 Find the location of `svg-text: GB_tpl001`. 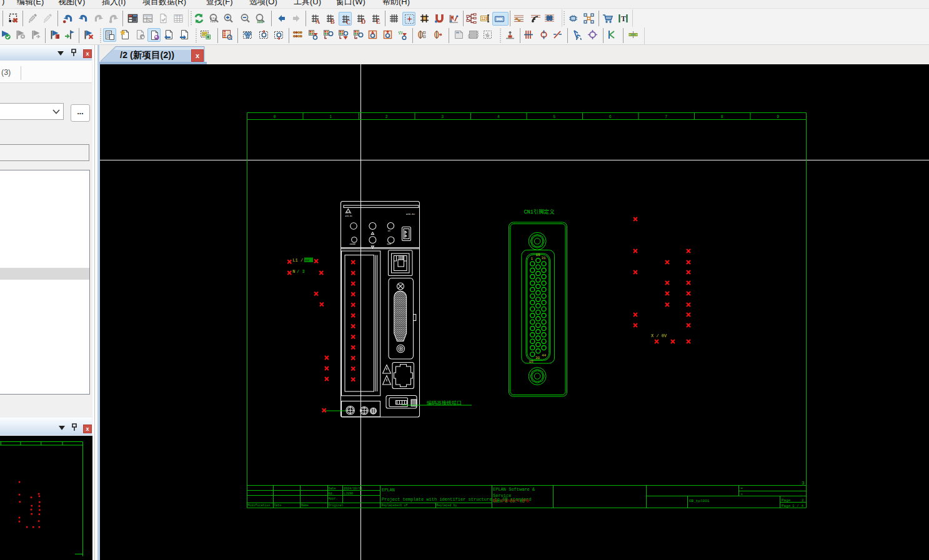

svg-text: GB_tpl001 is located at coordinates (700, 501).